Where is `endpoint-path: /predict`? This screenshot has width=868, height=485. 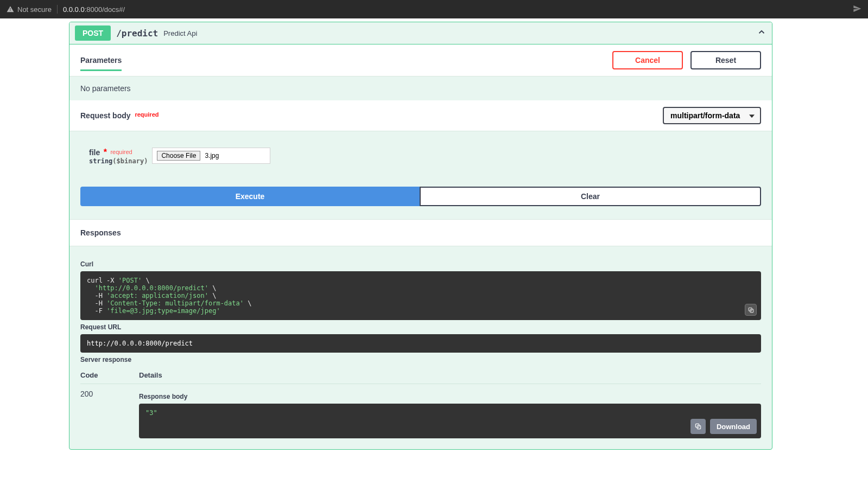 endpoint-path: /predict is located at coordinates (137, 34).